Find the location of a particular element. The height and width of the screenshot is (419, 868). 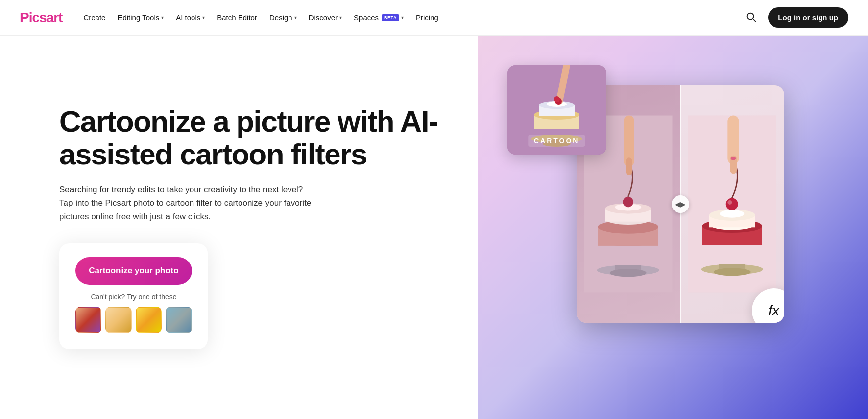

cartoon-thumbnail-card: CARTOON is located at coordinates (557, 110).